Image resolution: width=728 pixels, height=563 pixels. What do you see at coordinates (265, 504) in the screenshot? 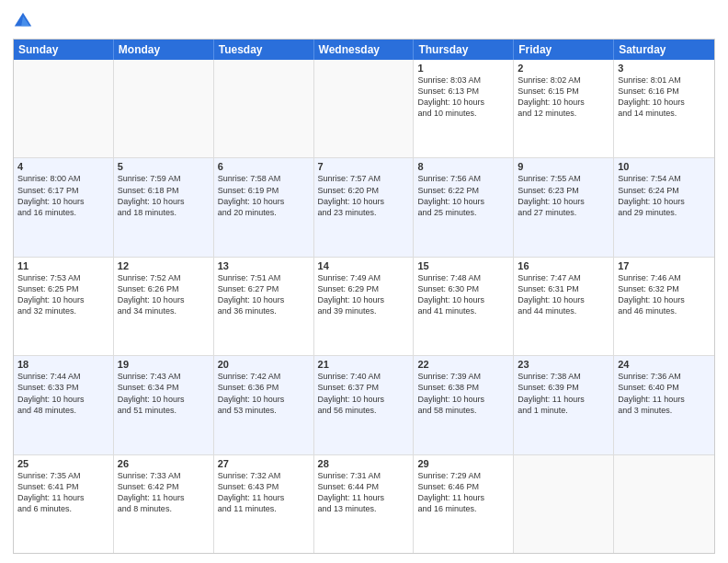
I see `calendar-cell: 27Sunrise: 7:32 AM Sunset: 6:43 PM Dayli…` at bounding box center [265, 504].